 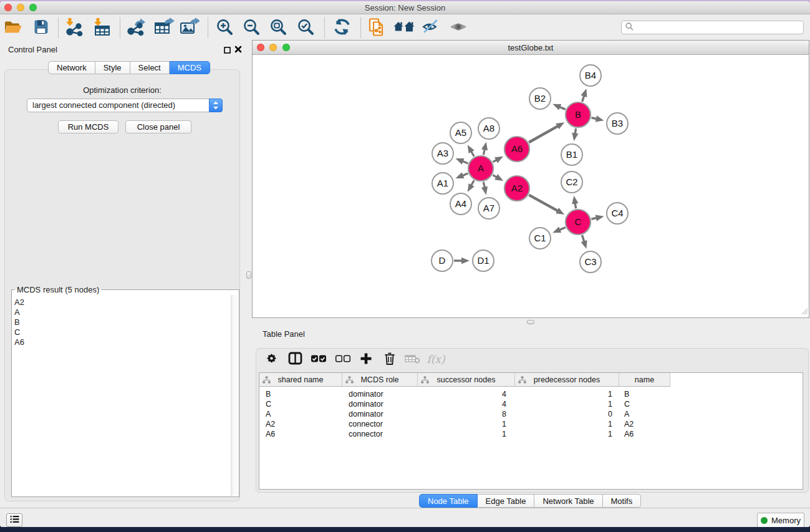 What do you see at coordinates (295, 359) in the screenshot?
I see `split-columns-button` at bounding box center [295, 359].